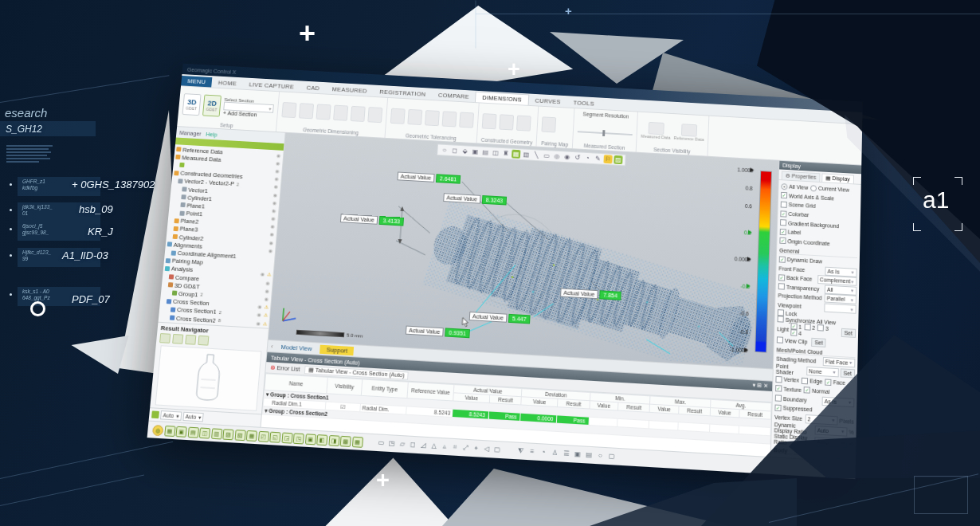 This screenshot has width=980, height=526. What do you see at coordinates (445, 446) in the screenshot?
I see `view-tool-icon: ▵` at bounding box center [445, 446].